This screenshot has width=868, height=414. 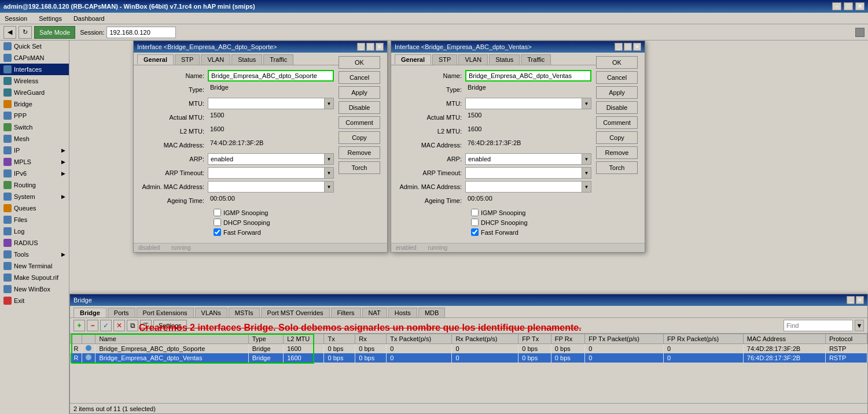 I want to click on dialog1-fastforward-label: Fast Forward, so click(x=237, y=232).